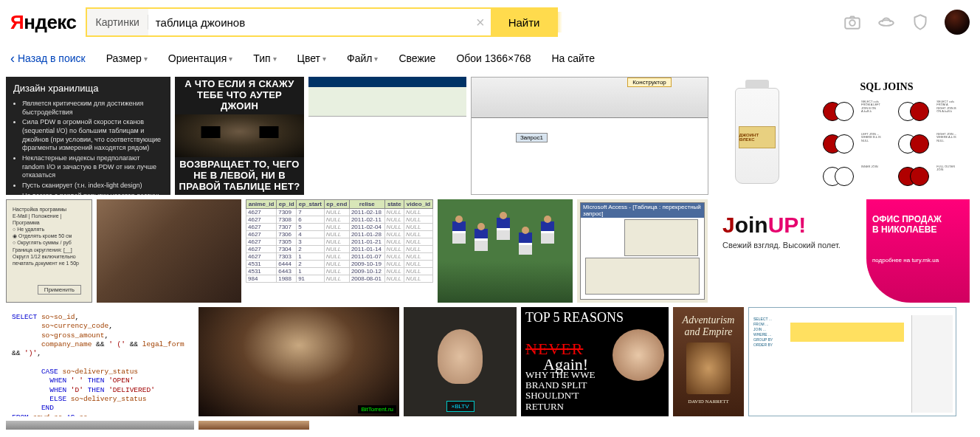 This screenshot has height=437, width=980. I want to click on filter-file: Файл▾, so click(362, 58).